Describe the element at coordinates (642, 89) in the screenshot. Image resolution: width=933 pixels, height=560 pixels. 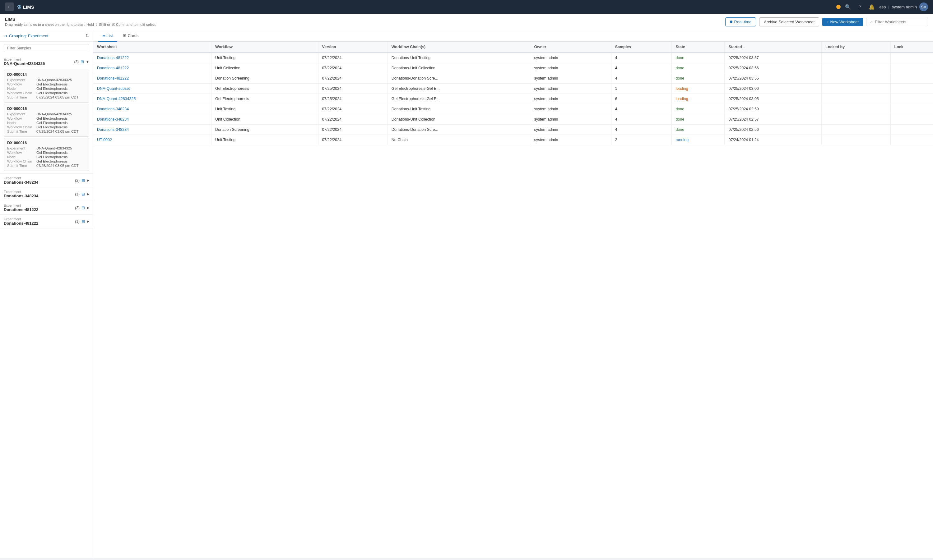
I see `cell-samples: 1` at that location.